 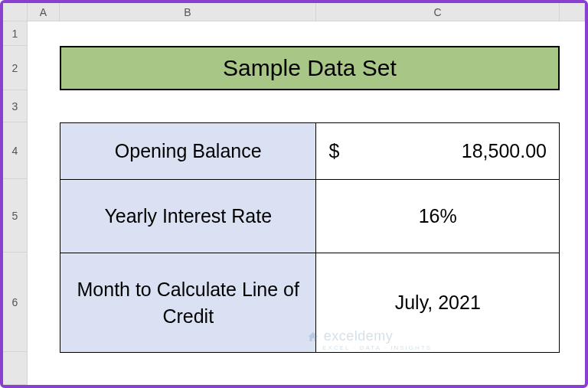 I want to click on row-header-4: 4, so click(x=15, y=151).